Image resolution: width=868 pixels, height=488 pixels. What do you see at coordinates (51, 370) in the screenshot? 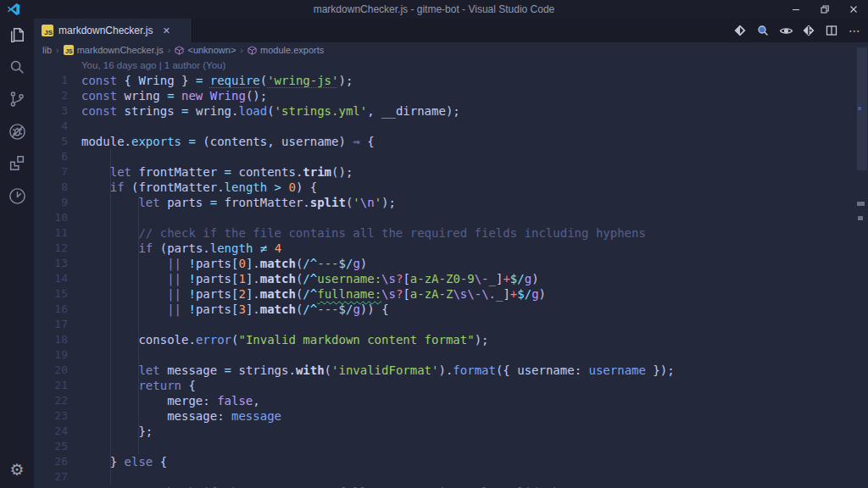
I see `line-number: 20` at bounding box center [51, 370].